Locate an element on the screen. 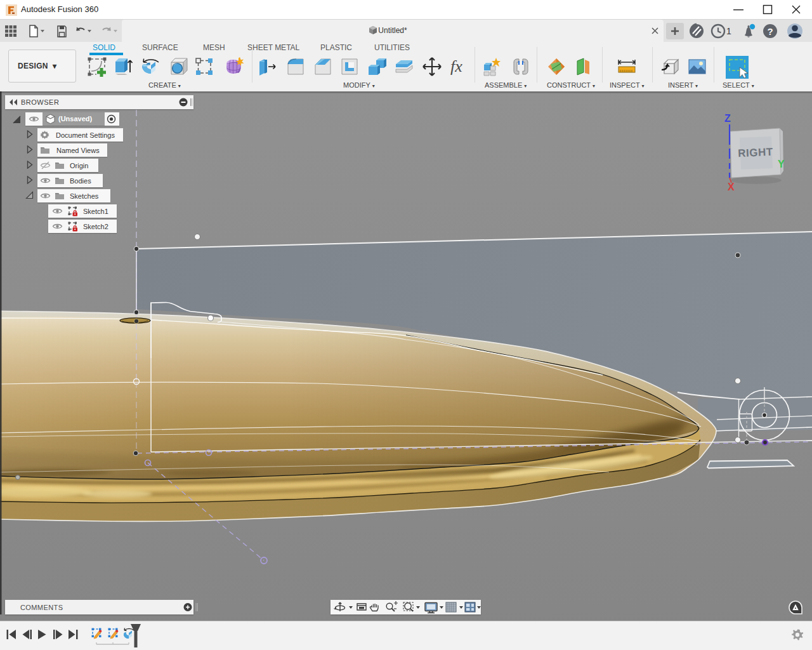 This screenshot has height=650, width=812. svg-text: Z is located at coordinates (728, 118).